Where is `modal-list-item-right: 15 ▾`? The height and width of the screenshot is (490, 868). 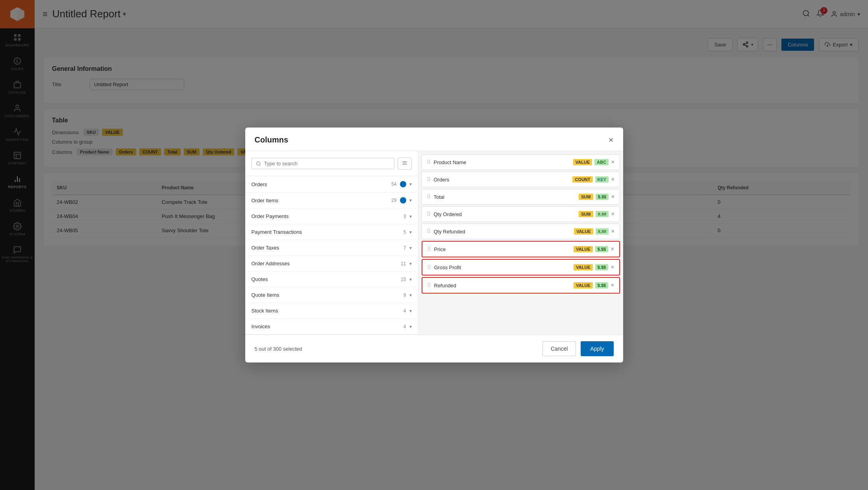
modal-list-item-right: 15 ▾ is located at coordinates (406, 279).